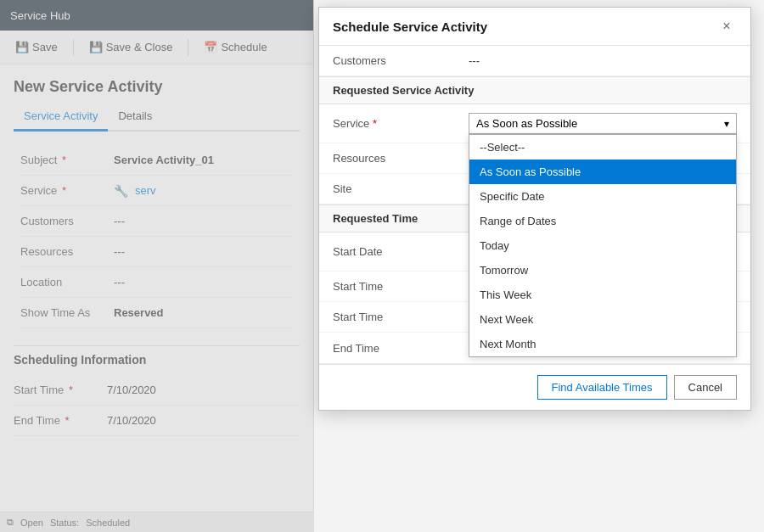  I want to click on modal-resources-label: Resources, so click(401, 158).